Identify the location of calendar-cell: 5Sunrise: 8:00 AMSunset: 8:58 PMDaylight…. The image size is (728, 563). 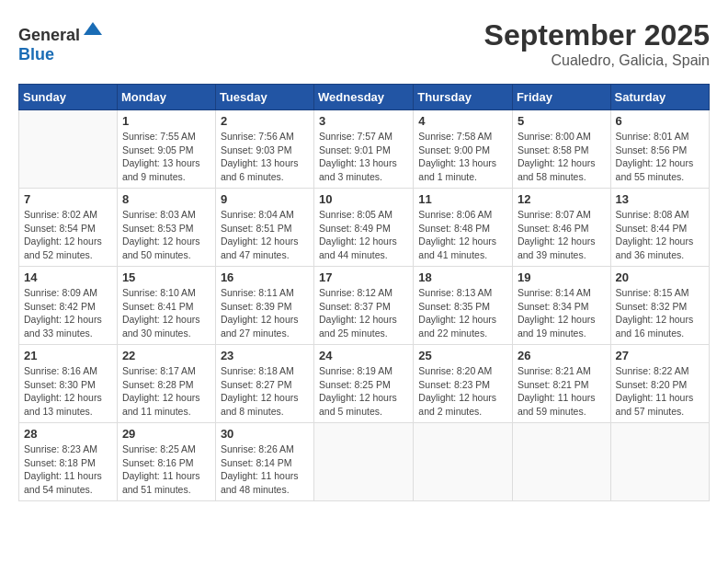
(561, 149).